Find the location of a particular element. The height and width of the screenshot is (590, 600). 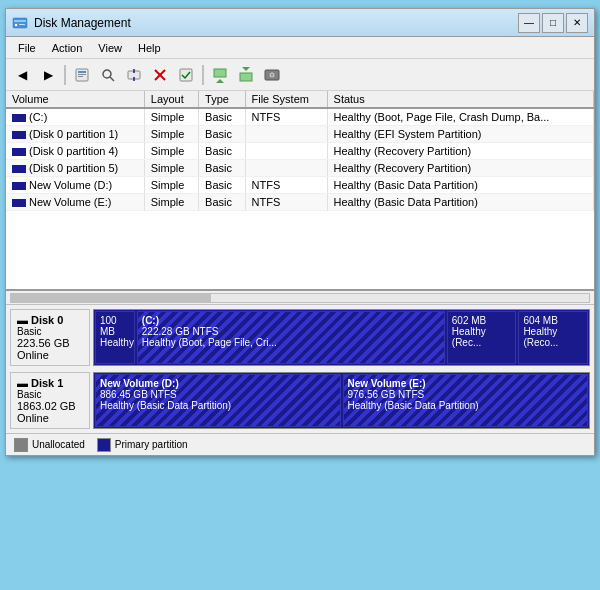

partition: 100 MB Healthy is located at coordinates (115, 338).